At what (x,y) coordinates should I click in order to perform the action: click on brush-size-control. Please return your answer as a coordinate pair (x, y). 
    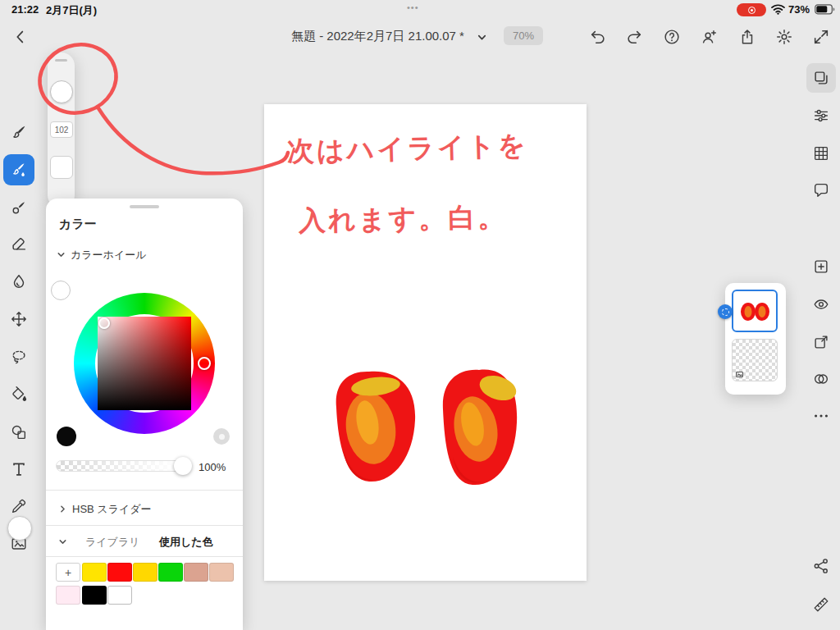
    Looking at the image, I should click on (62, 92).